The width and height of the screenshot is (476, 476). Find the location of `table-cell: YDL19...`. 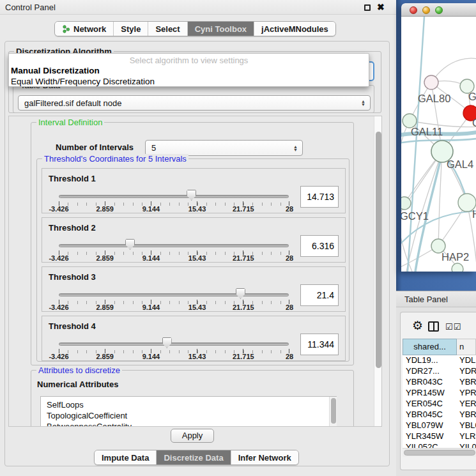

table-cell: YDL19... is located at coordinates (429, 360).